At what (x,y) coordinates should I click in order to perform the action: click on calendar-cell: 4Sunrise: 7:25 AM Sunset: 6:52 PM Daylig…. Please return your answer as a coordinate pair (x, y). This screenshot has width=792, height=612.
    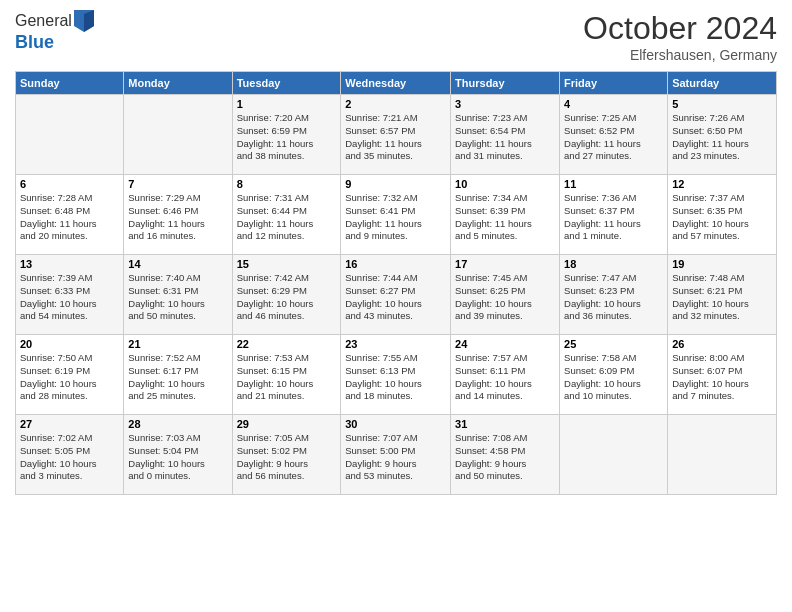
    Looking at the image, I should click on (614, 135).